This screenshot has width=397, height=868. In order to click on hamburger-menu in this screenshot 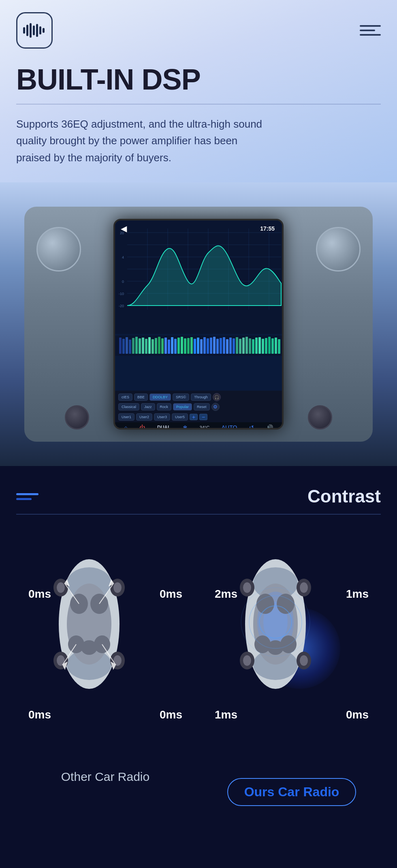, I will do `click(370, 30)`.